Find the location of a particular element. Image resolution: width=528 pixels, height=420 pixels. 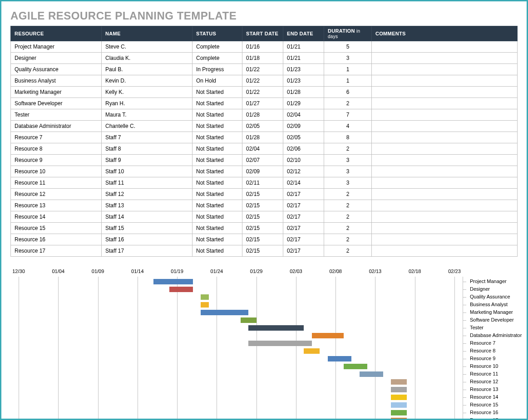

cell: Staff 15 is located at coordinates (147, 229).